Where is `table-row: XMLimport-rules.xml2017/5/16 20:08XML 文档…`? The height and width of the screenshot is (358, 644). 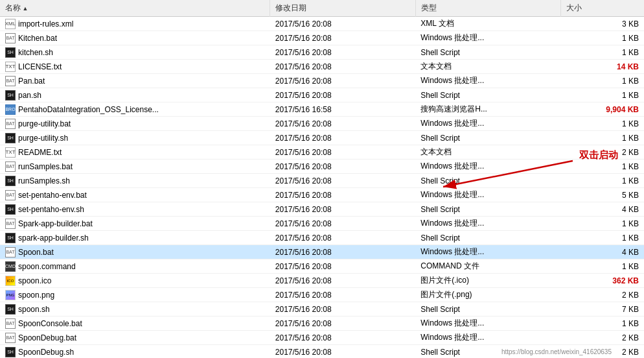
table-row: XMLimport-rules.xml2017/5/16 20:08XML 文档… is located at coordinates (322, 24).